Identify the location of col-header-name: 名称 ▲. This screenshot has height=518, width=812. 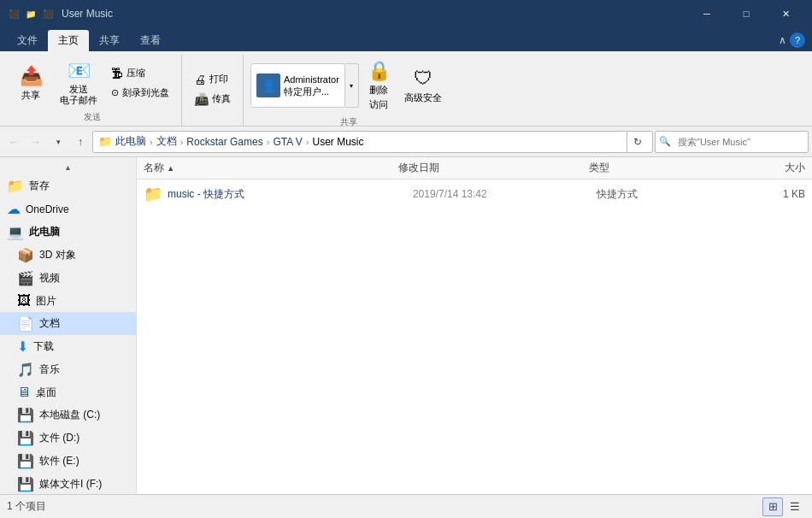
(271, 168).